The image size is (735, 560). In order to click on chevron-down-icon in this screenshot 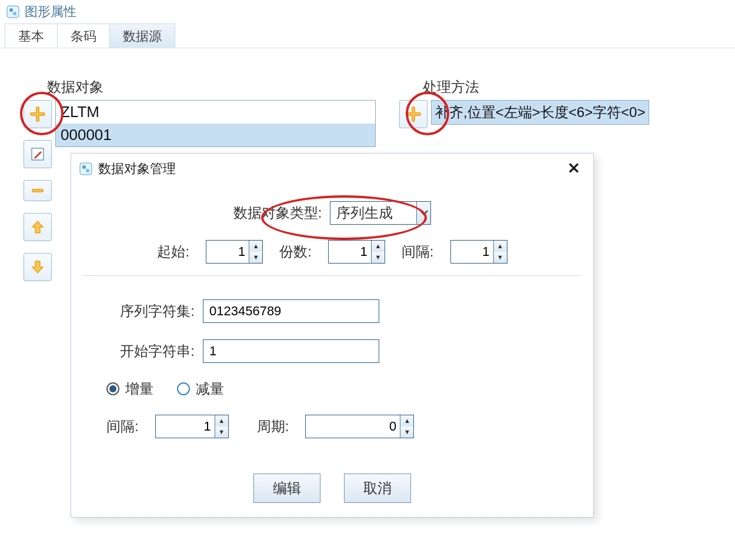, I will do `click(423, 213)`.